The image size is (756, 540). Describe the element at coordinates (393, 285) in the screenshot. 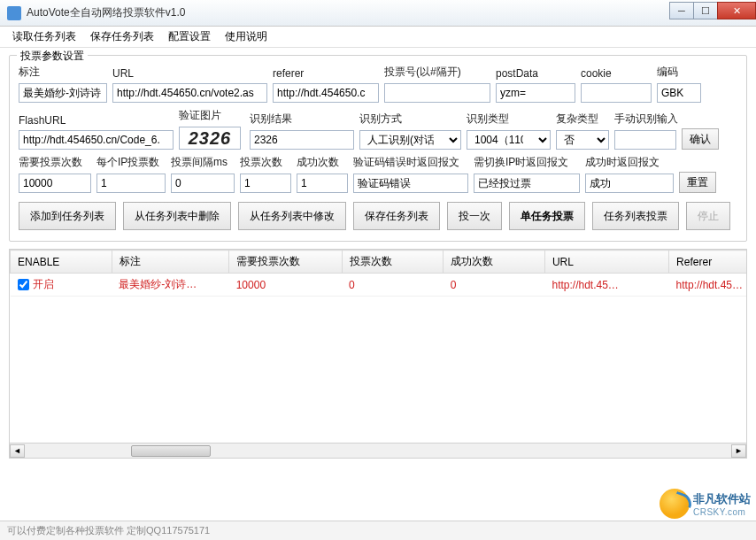

I see `row-votecount: 0` at that location.